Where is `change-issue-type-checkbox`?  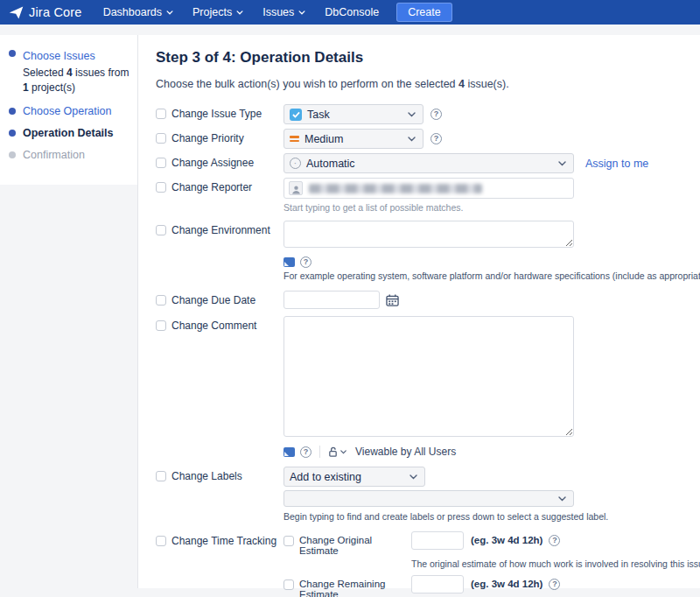
change-issue-type-checkbox is located at coordinates (161, 114).